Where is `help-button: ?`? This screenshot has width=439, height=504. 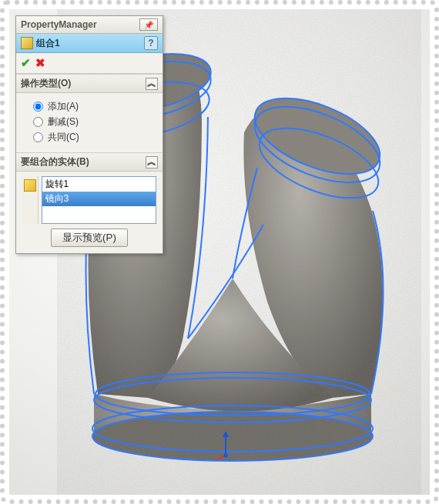 help-button: ? is located at coordinates (151, 43).